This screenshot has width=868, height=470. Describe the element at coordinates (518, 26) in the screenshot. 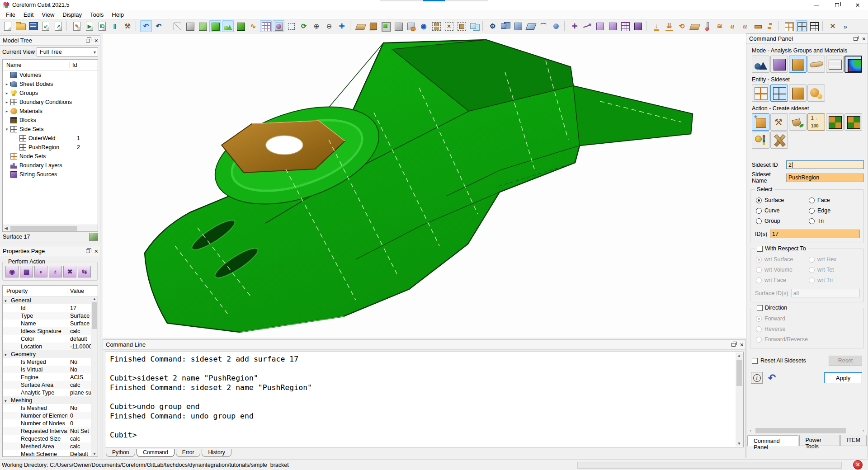

I see `volume-blue-icon` at that location.